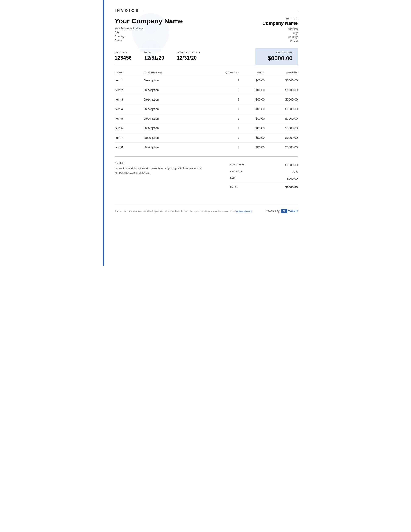 The image size is (411, 532). I want to click on col-header-amount: AMOUNT, so click(281, 73).